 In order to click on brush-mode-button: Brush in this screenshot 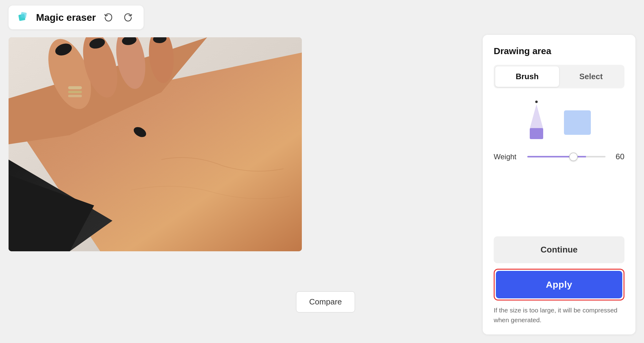, I will do `click(527, 76)`.